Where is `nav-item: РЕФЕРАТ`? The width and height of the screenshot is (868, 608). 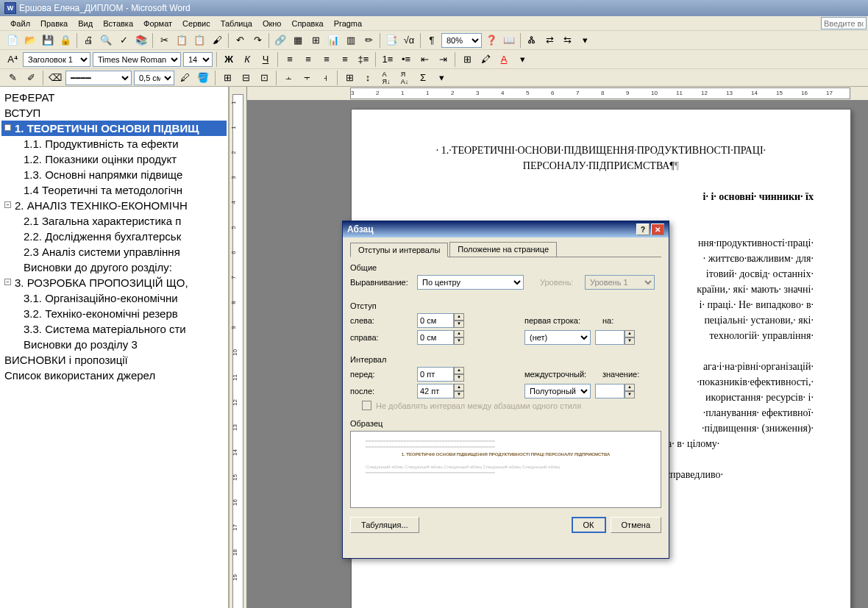 nav-item: РЕФЕРАТ is located at coordinates (114, 97).